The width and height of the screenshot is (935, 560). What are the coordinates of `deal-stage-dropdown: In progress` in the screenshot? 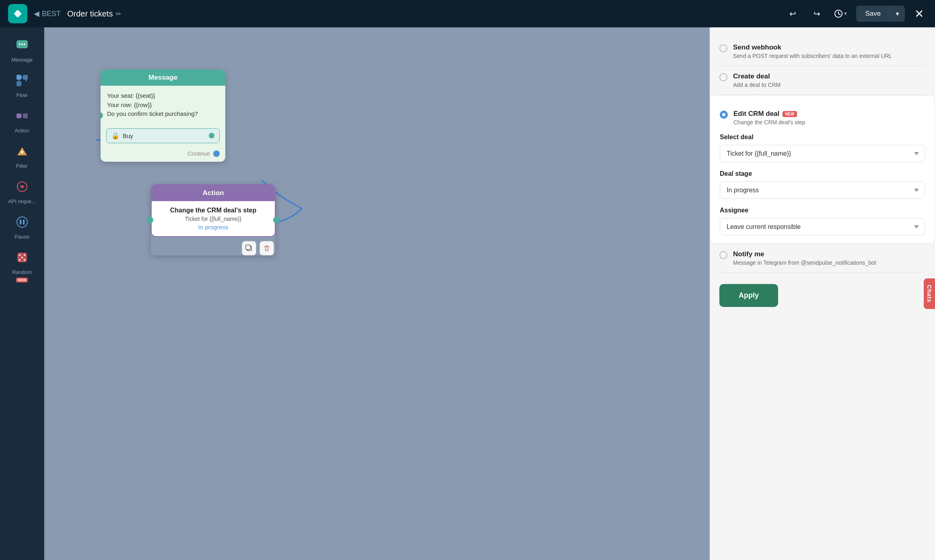 It's located at (822, 190).